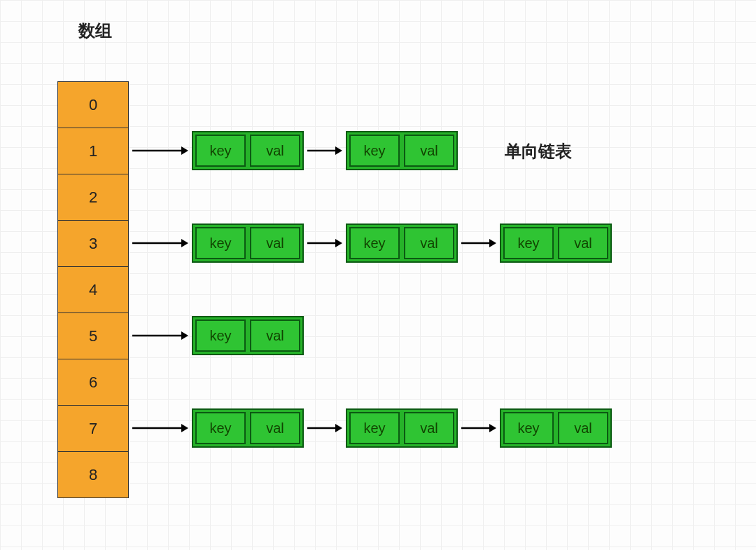 This screenshot has width=756, height=550. What do you see at coordinates (93, 290) in the screenshot?
I see `array-column: 0 1 2 3 4 5 6 7 8` at bounding box center [93, 290].